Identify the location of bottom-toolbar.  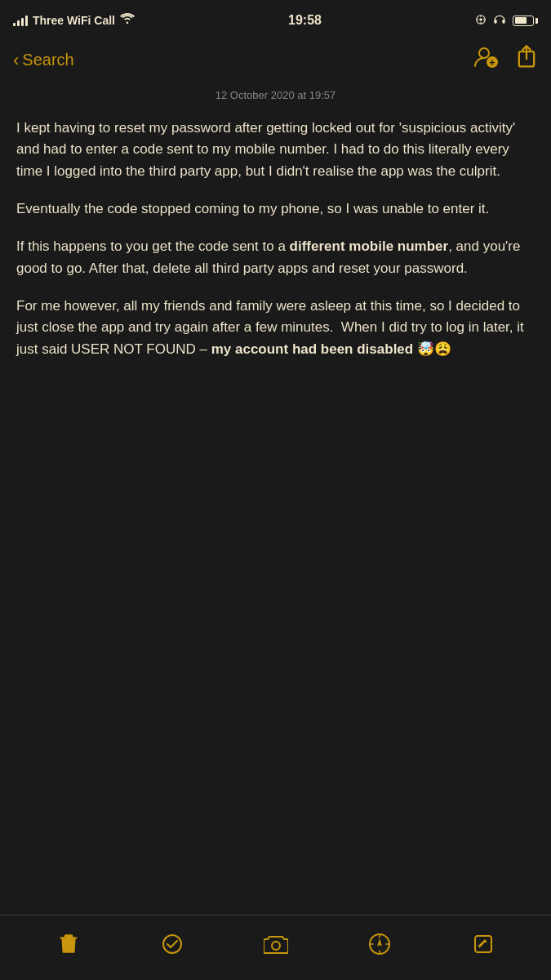
(276, 947).